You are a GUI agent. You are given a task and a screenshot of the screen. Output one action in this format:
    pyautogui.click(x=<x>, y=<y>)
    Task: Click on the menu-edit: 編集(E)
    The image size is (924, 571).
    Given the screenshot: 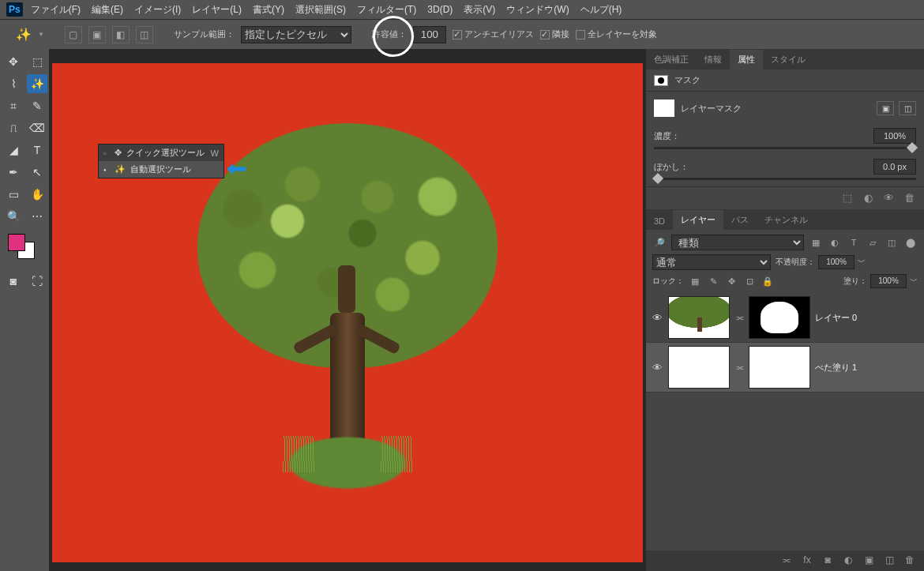 What is the action you would take?
    pyautogui.click(x=107, y=9)
    